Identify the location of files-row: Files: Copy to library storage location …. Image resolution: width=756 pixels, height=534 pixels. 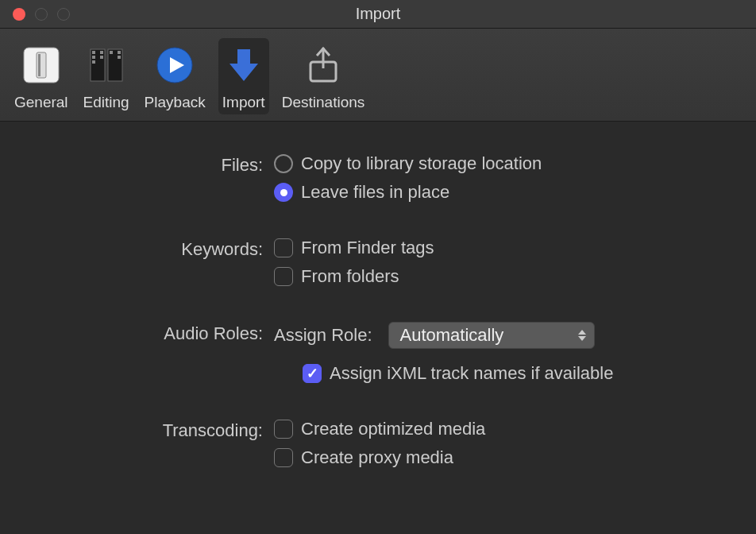
(378, 178).